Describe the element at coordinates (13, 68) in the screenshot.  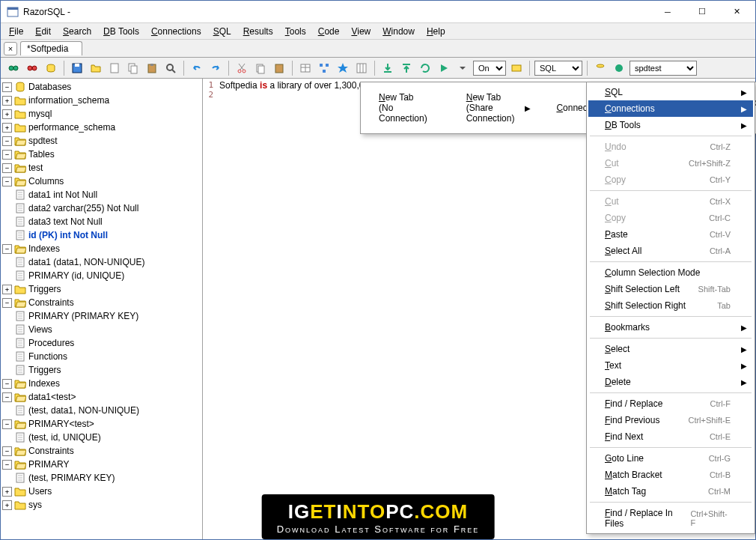
I see `connect-icon` at that location.